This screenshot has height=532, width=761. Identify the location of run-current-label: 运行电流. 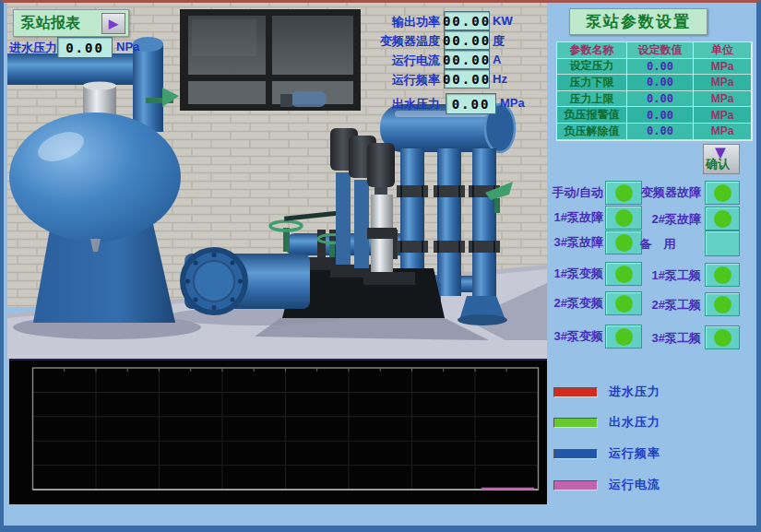
(398, 61).